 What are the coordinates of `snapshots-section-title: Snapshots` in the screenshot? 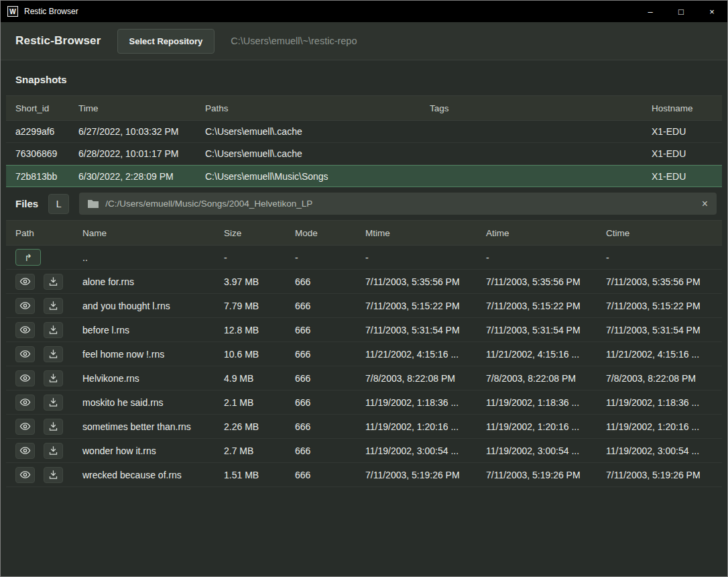 It's located at (364, 78).